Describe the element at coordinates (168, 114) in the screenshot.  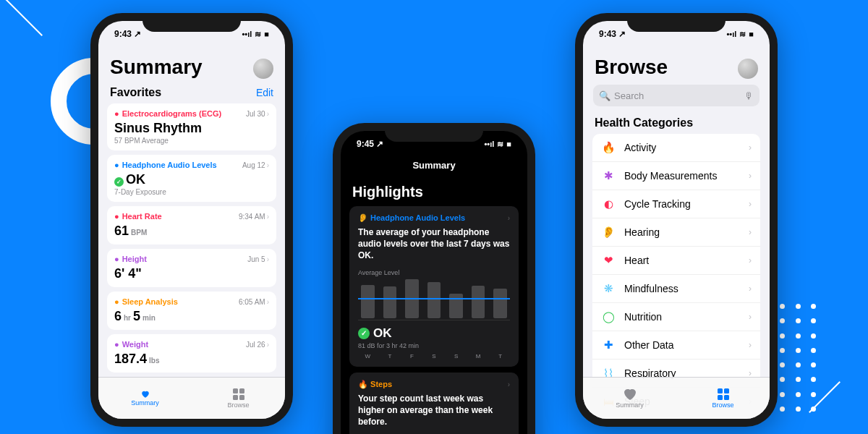
I see `card-name: ●Electrocardiograms (ECG)` at that location.